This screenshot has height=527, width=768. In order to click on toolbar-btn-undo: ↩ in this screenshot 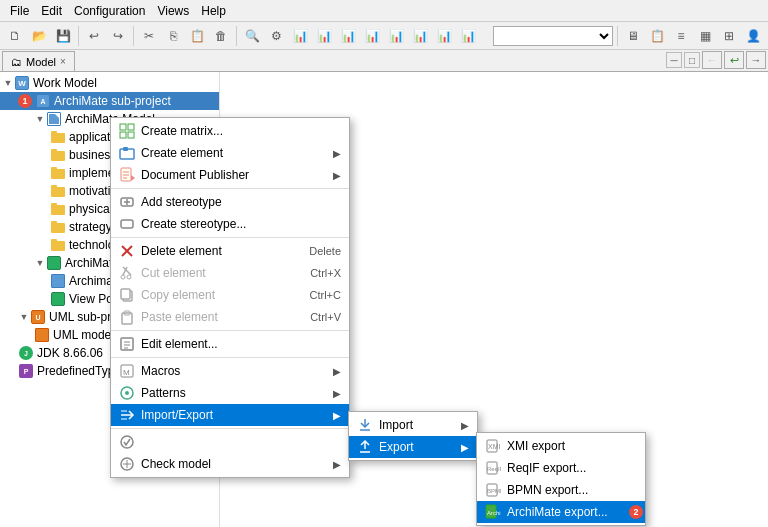, I will do `click(94, 36)`.